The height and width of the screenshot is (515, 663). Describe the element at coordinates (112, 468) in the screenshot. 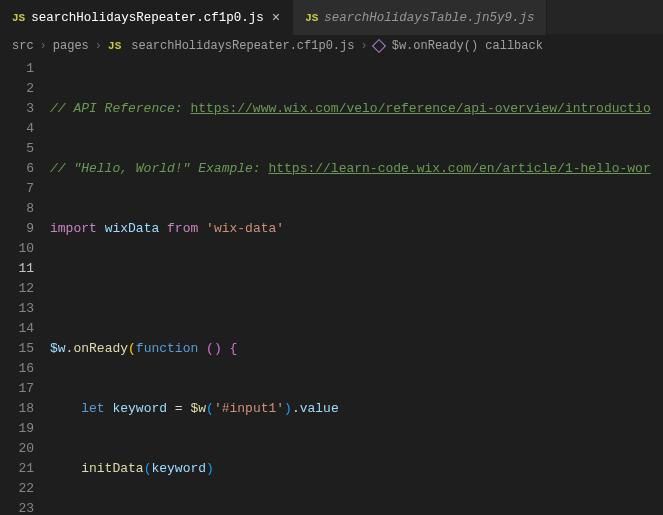

I see `code-text: initData` at that location.